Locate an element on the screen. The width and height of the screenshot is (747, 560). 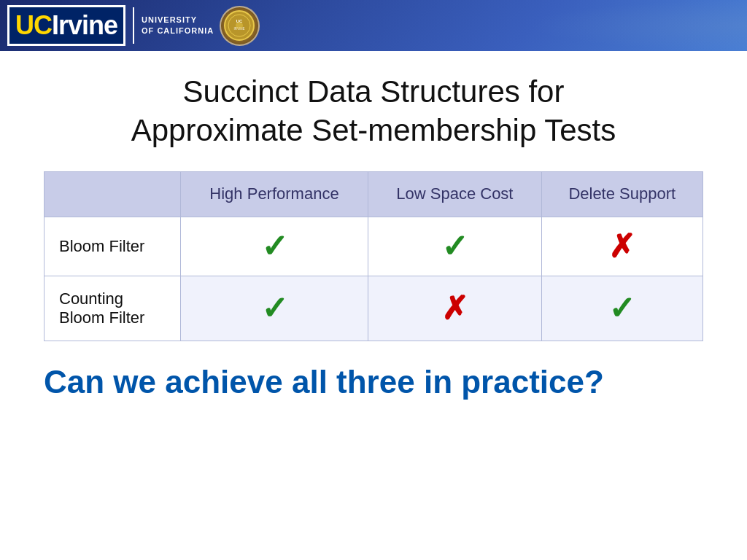
row-label-bloom-filter: Bloom Filter is located at coordinates (112, 246).